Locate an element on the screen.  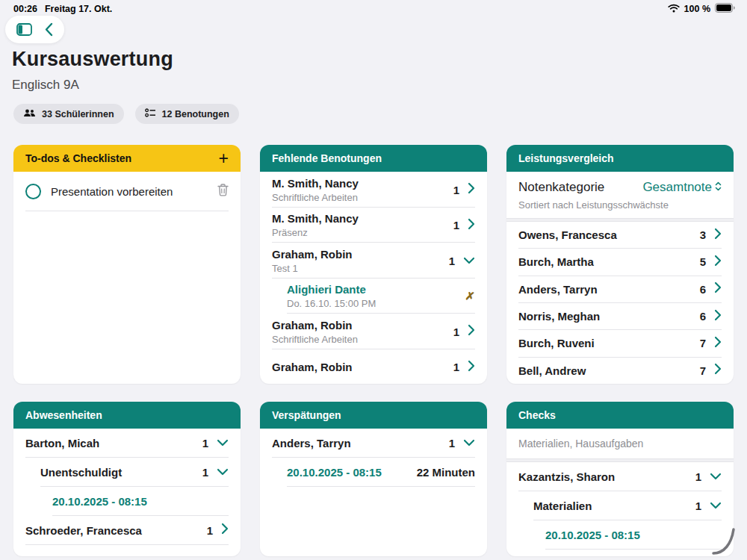
lates-card: Verspätungen Anders, Tarryn 1 20.10.2025… is located at coordinates (374, 479).